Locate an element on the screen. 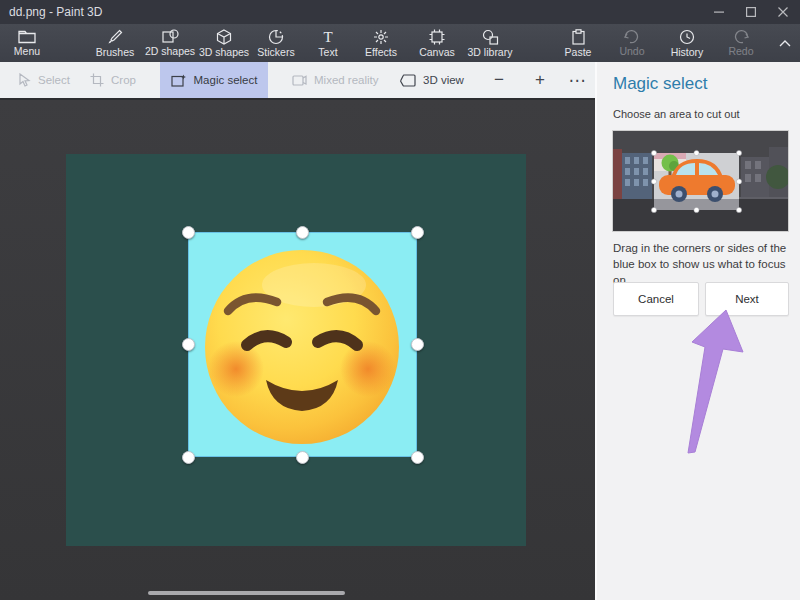 This screenshot has height=600, width=800. svg-text: T is located at coordinates (328, 37).